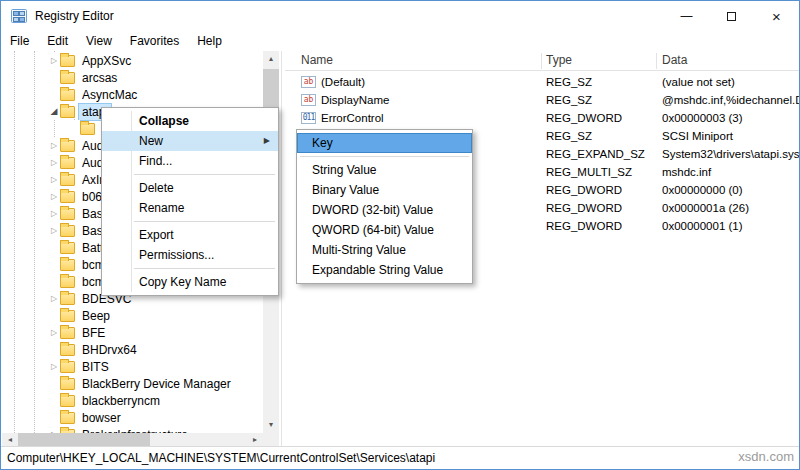 This screenshot has height=470, width=800. I want to click on menu-item-multi-string-value: Multi-String Value, so click(384, 250).